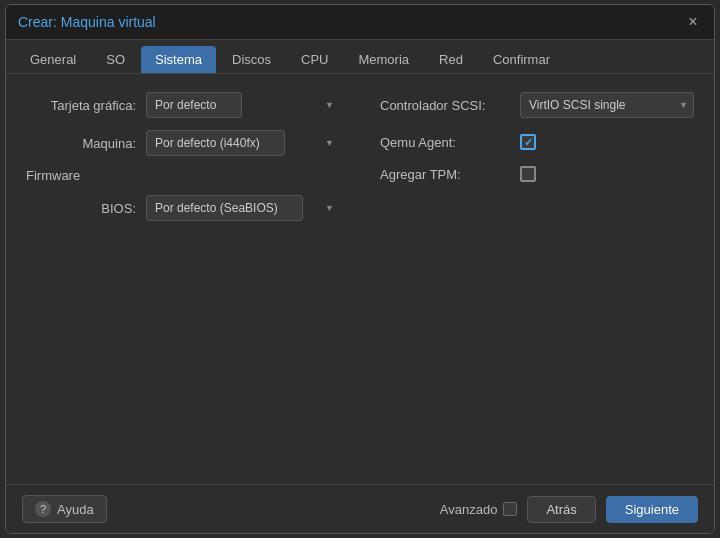  Describe the element at coordinates (528, 174) in the screenshot. I see `tpm-checkbox` at that location.